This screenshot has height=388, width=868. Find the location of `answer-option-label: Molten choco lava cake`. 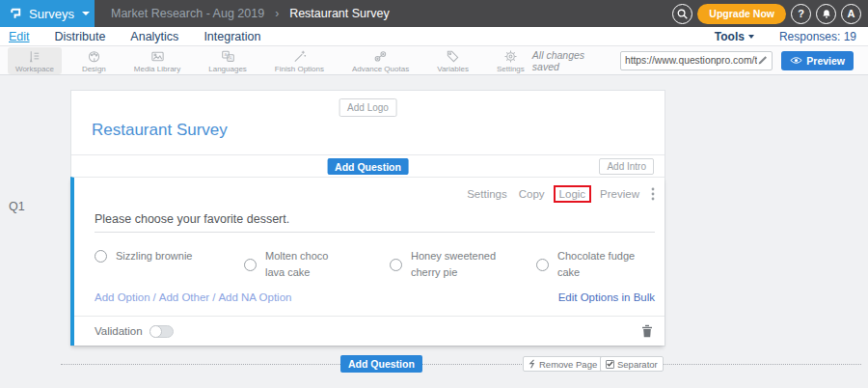

answer-option-label: Molten choco lava cake is located at coordinates (308, 264).